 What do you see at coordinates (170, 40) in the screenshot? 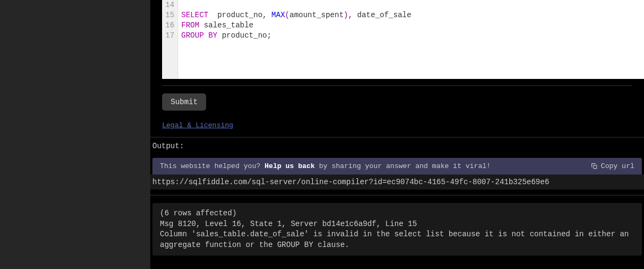
I see `line-number-gutter: 14151617` at bounding box center [170, 40].